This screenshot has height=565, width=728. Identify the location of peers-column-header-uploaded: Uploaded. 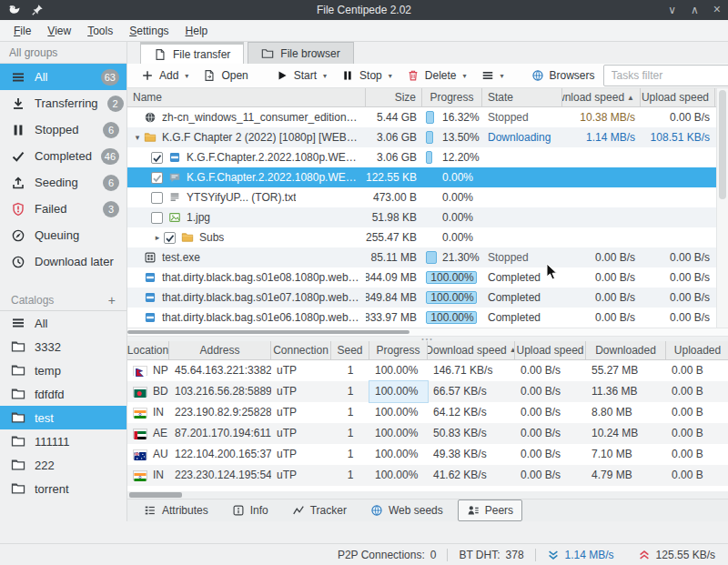
(697, 350).